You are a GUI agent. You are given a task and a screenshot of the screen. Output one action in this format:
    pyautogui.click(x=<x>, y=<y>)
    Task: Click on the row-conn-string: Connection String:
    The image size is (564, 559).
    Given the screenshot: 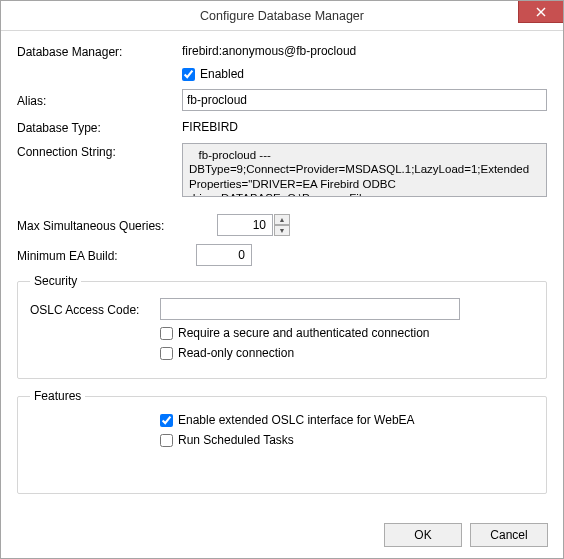 What is the action you would take?
    pyautogui.click(x=282, y=172)
    